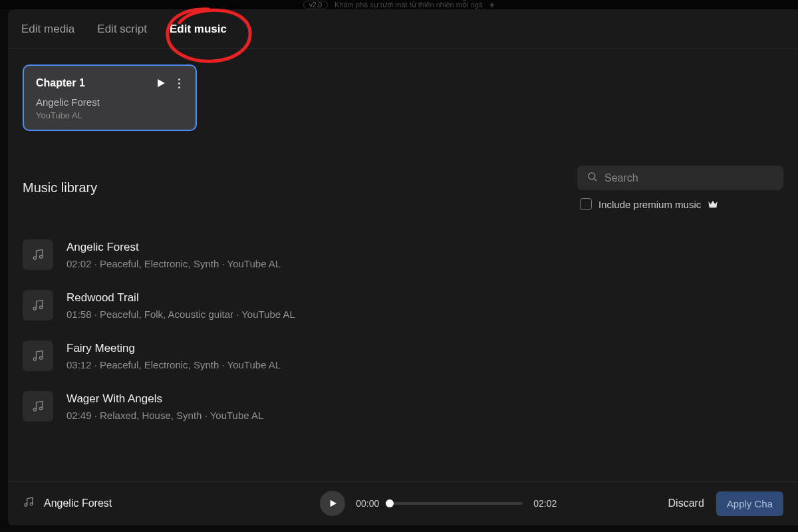  I want to click on elapsed-time: 00:00, so click(367, 503).